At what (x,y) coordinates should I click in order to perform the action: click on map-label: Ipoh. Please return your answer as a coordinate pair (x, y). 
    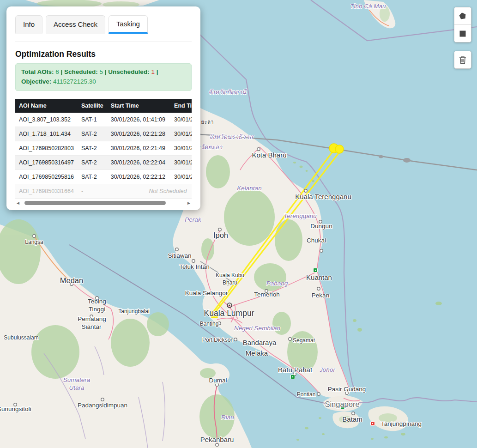
    Looking at the image, I should click on (221, 235).